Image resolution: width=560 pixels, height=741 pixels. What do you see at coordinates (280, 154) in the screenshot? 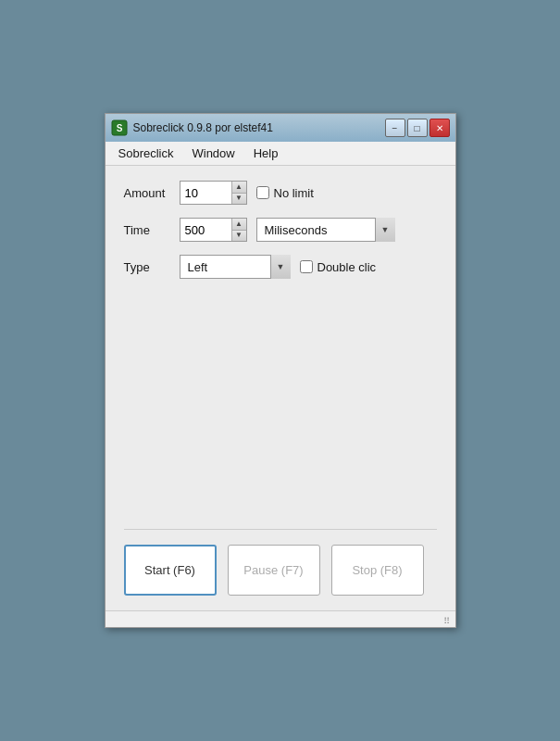
I see `menu-bar: Sobreclick Window Help` at bounding box center [280, 154].